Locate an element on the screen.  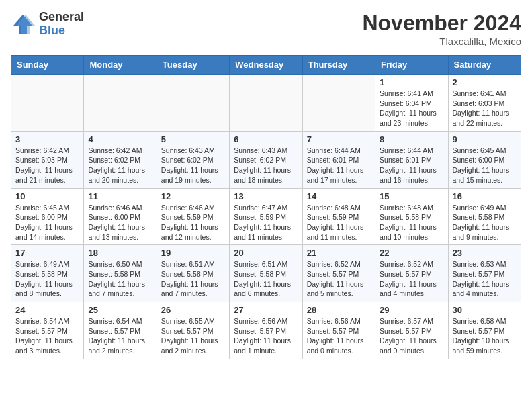
location: Tlaxcalilla, Mexico is located at coordinates (442, 42).